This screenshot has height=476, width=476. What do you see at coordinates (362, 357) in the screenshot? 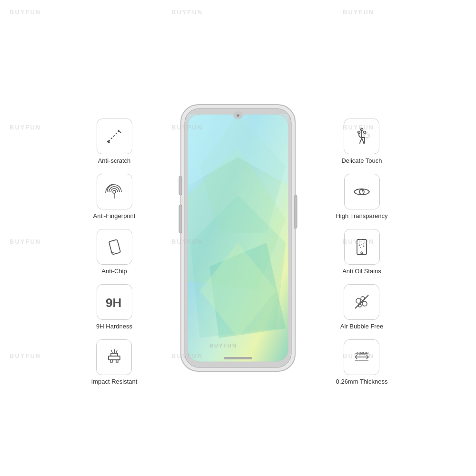
I see `thickness-icon-box: 0.26MM` at bounding box center [362, 357].